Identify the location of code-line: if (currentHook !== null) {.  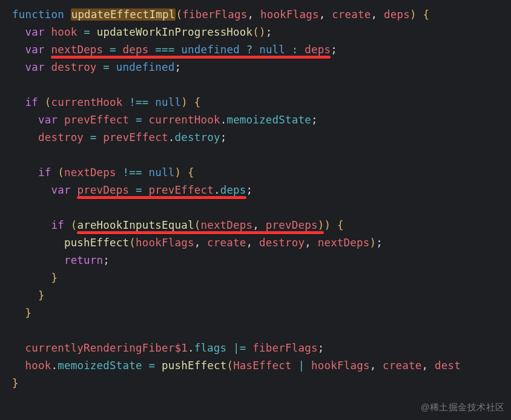
(107, 102).